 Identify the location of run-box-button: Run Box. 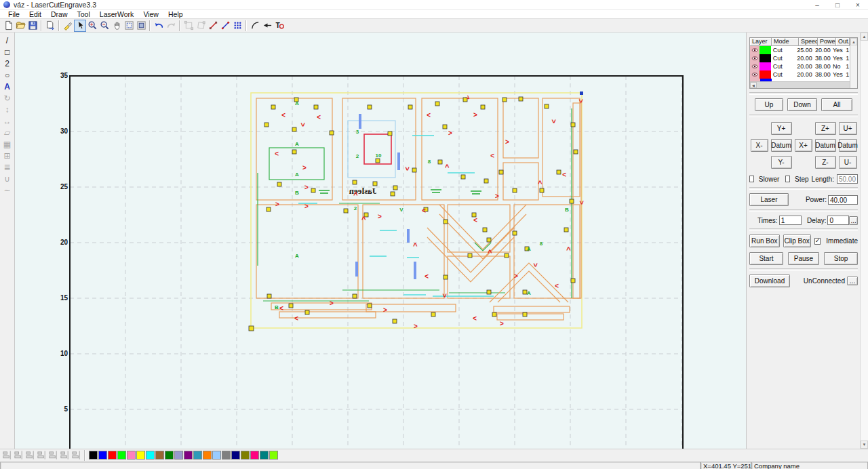
(765, 241).